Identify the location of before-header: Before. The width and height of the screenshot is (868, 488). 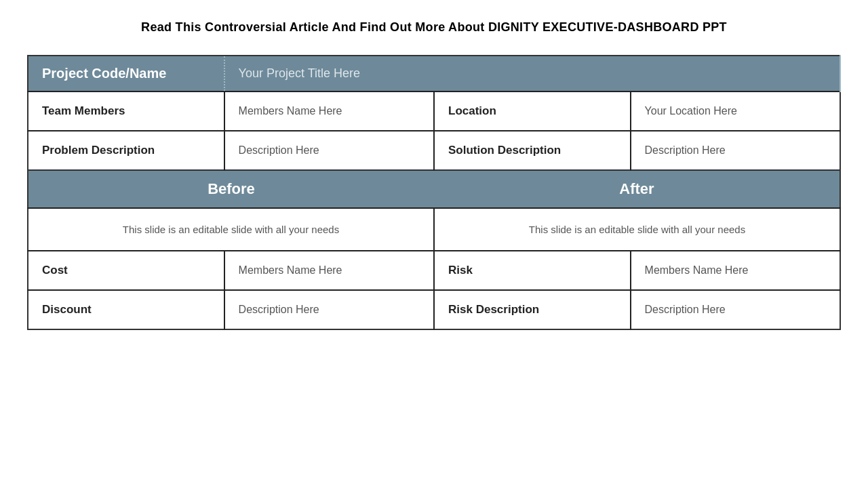
(231, 189).